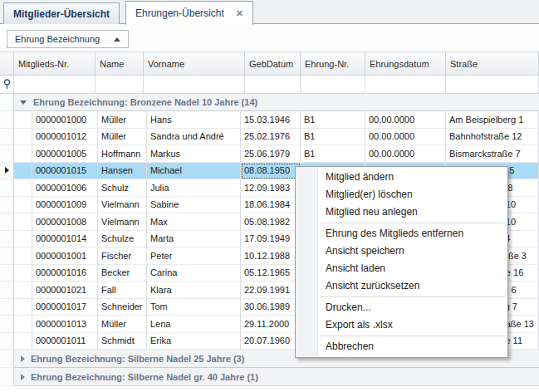 The height and width of the screenshot is (392, 539). I want to click on cell: 0000001008, so click(65, 223).